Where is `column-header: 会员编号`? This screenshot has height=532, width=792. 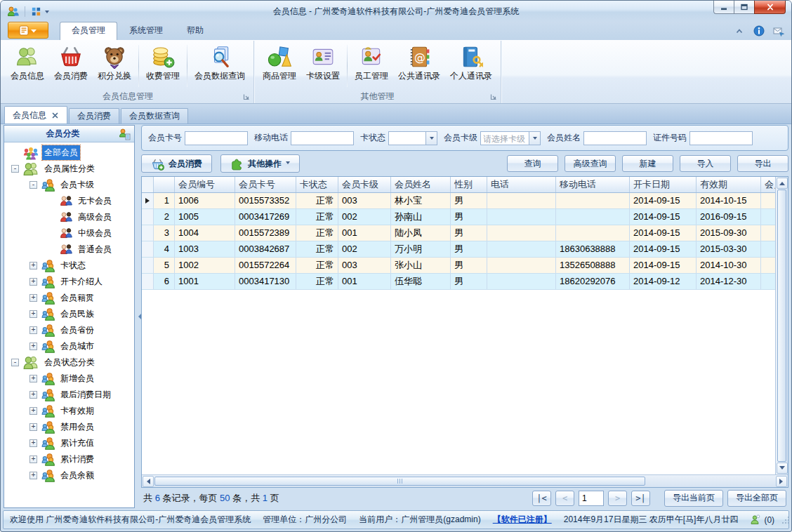 column-header: 会员编号 is located at coordinates (205, 185).